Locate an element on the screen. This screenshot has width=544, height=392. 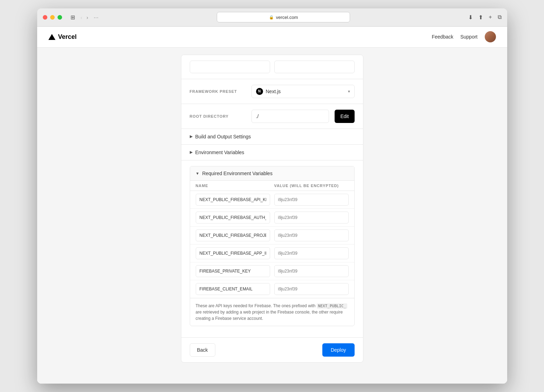
back-button: Back is located at coordinates (203, 350).